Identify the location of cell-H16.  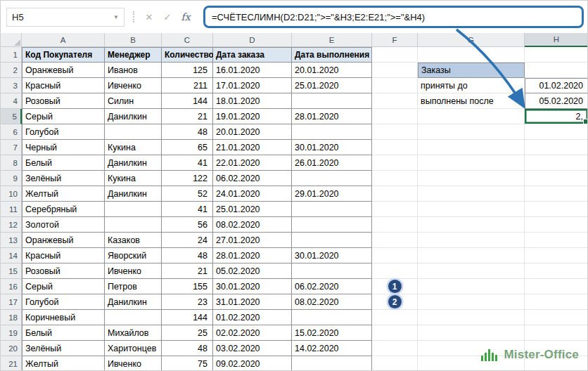
(556, 287).